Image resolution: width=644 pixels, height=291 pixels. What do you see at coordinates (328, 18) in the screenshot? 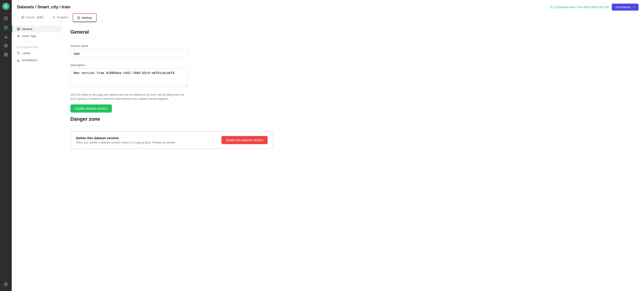
I see `tabs: Assets 2.7K Analytics Settings` at bounding box center [328, 18].